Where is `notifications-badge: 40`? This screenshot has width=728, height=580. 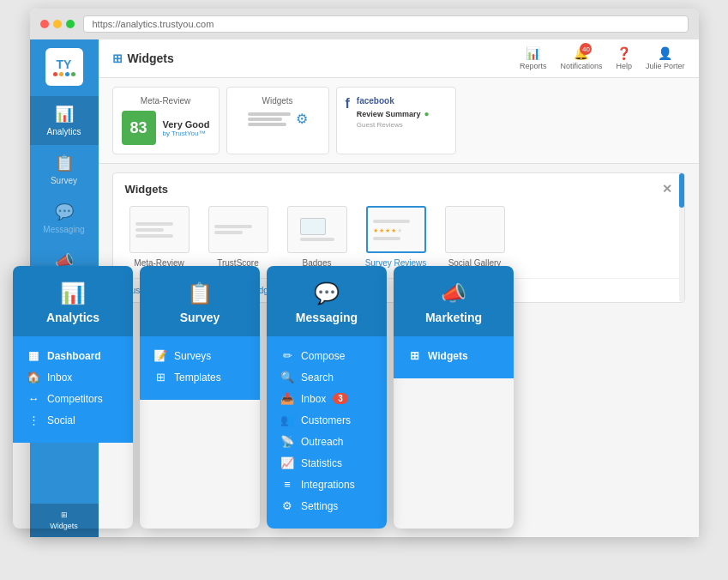 notifications-badge: 40 is located at coordinates (586, 49).